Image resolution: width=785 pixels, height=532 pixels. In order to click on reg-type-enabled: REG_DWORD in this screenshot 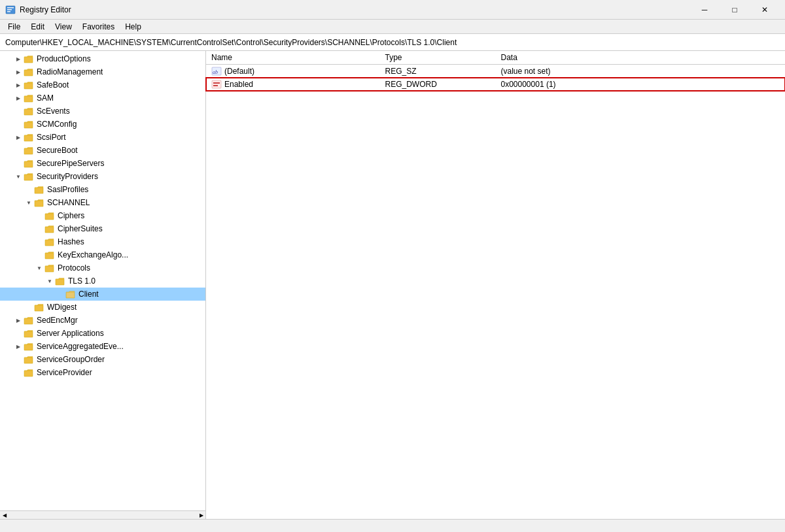, I will do `click(438, 84)`.